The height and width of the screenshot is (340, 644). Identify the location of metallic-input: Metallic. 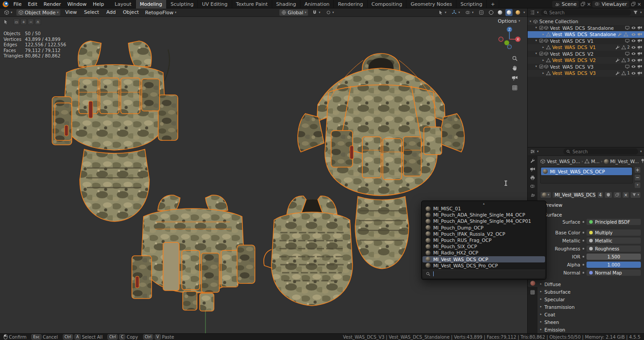
(614, 241).